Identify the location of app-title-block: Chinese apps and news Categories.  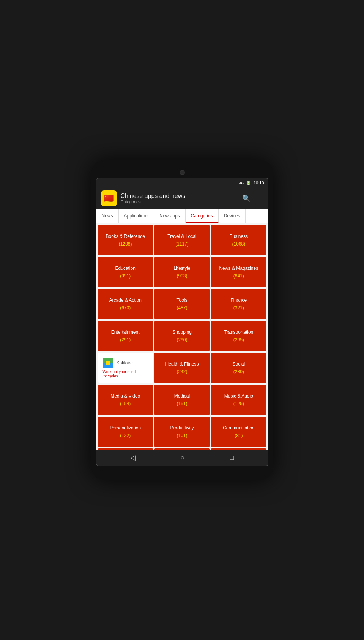
(180, 198).